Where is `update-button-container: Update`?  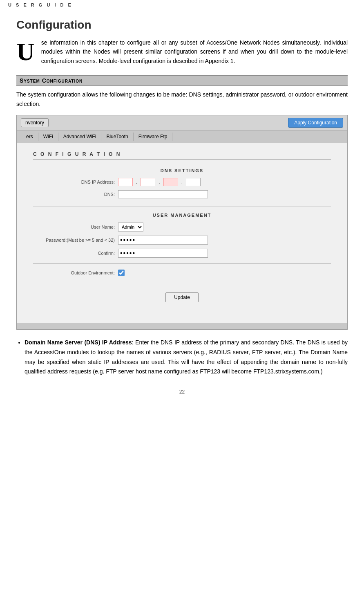 update-button-container: Update is located at coordinates (182, 297).